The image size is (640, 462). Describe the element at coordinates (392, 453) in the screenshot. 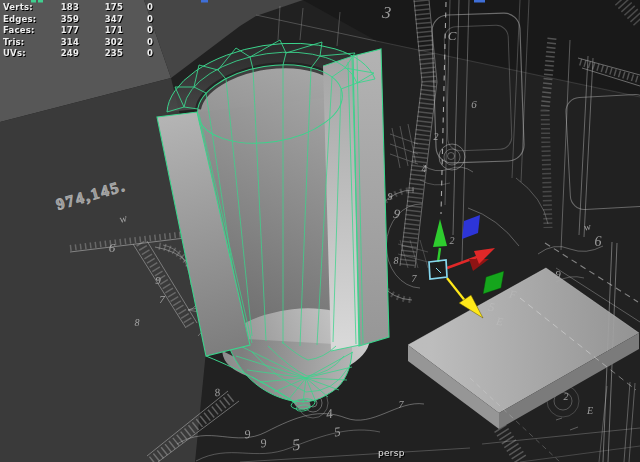

I see `camera-label: persp` at that location.